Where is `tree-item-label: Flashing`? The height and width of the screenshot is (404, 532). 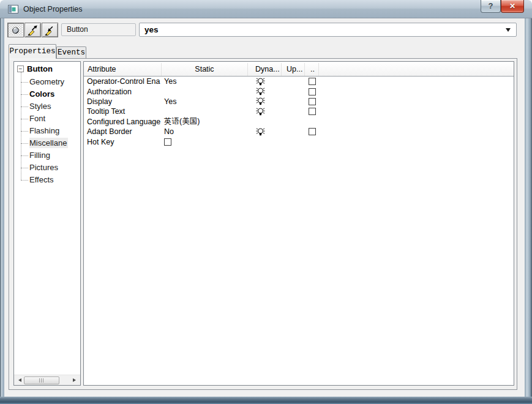
tree-item-label: Flashing is located at coordinates (45, 131).